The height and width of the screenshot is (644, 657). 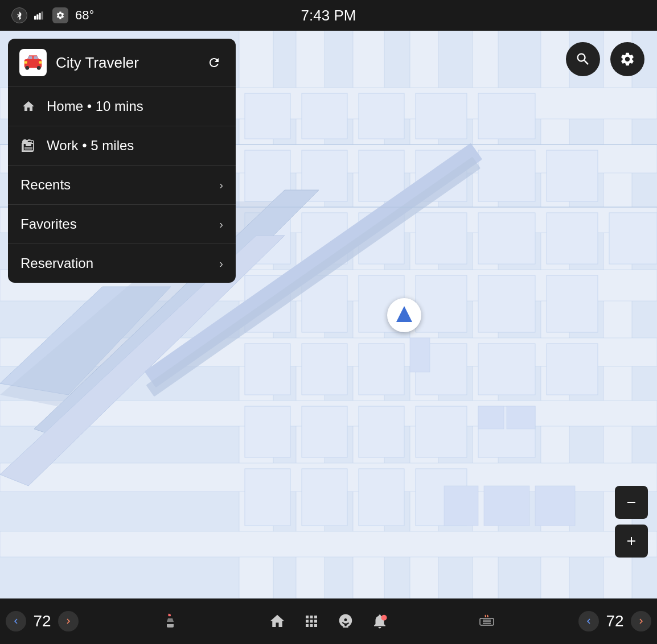 What do you see at coordinates (33, 63) in the screenshot?
I see `app-icon` at bounding box center [33, 63].